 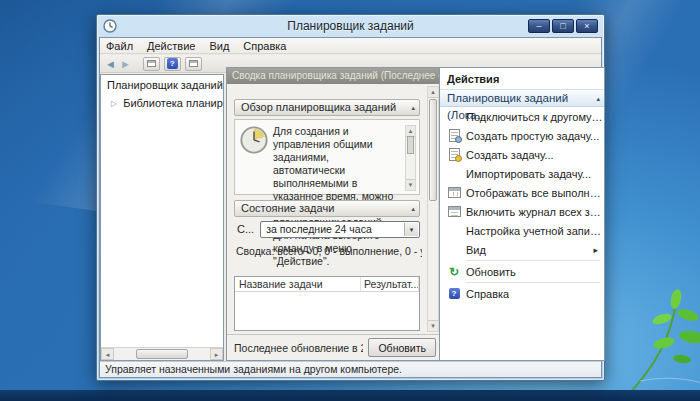 What do you see at coordinates (319, 229) in the screenshot?
I see `time-period-value: за последние 24 часа` at bounding box center [319, 229].